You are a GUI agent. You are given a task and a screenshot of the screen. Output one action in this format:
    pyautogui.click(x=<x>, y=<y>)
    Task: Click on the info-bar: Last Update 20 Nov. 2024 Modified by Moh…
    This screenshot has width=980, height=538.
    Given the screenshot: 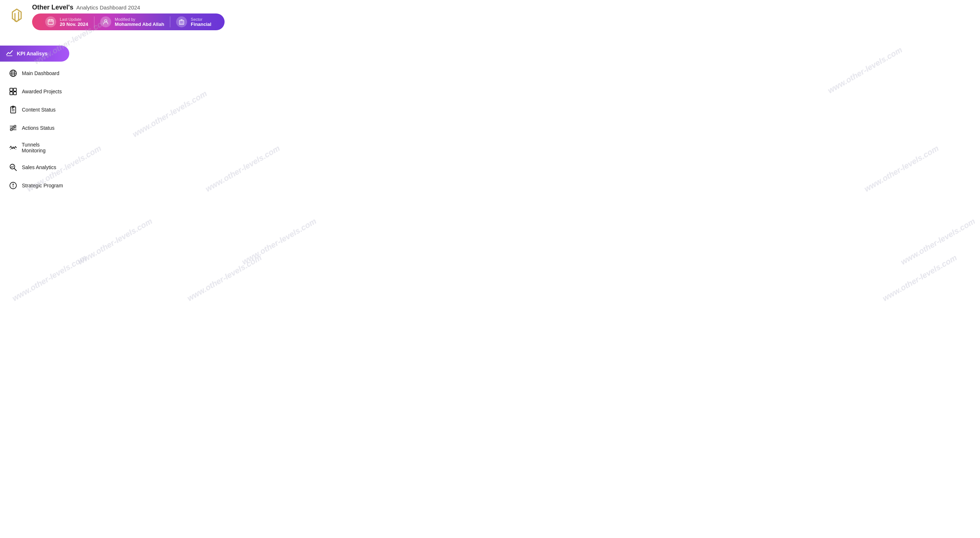 What is the action you would take?
    pyautogui.click(x=128, y=22)
    